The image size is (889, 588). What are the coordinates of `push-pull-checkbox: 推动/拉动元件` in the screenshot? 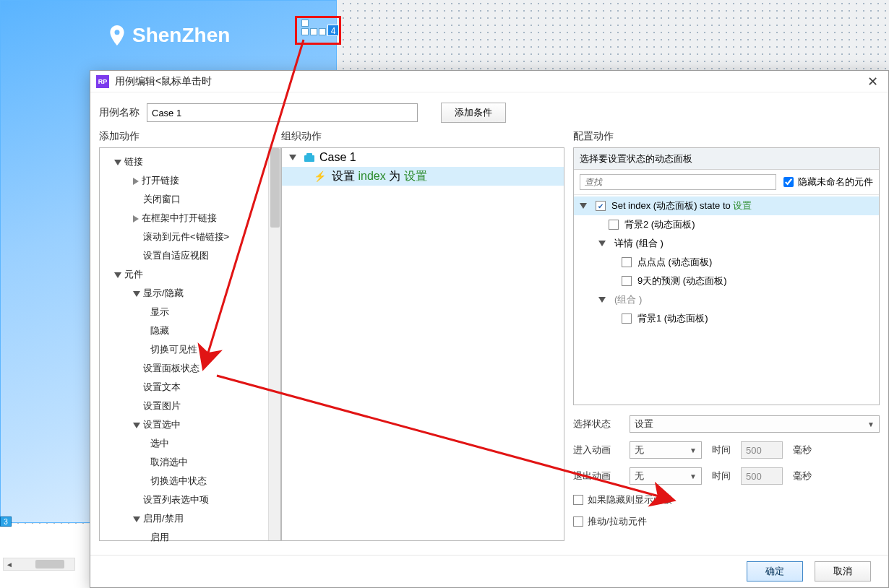 It's located at (610, 522).